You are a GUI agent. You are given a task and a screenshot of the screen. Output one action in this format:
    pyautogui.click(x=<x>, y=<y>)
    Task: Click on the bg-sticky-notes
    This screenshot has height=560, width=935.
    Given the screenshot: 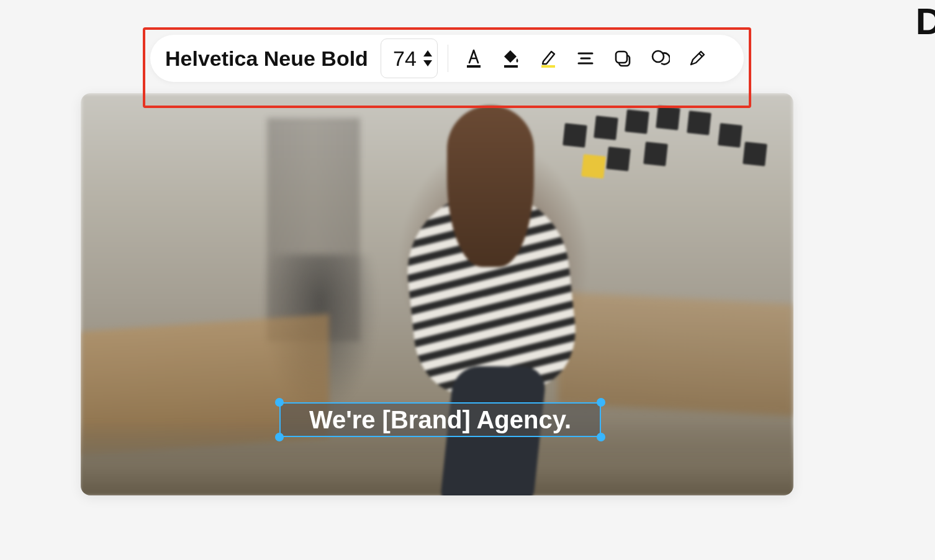 What is the action you would take?
    pyautogui.click(x=669, y=143)
    